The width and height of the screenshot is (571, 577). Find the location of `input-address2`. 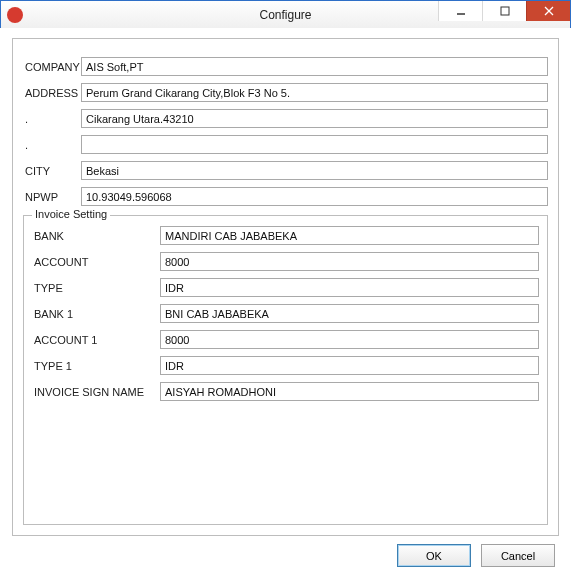

input-address2 is located at coordinates (314, 118).